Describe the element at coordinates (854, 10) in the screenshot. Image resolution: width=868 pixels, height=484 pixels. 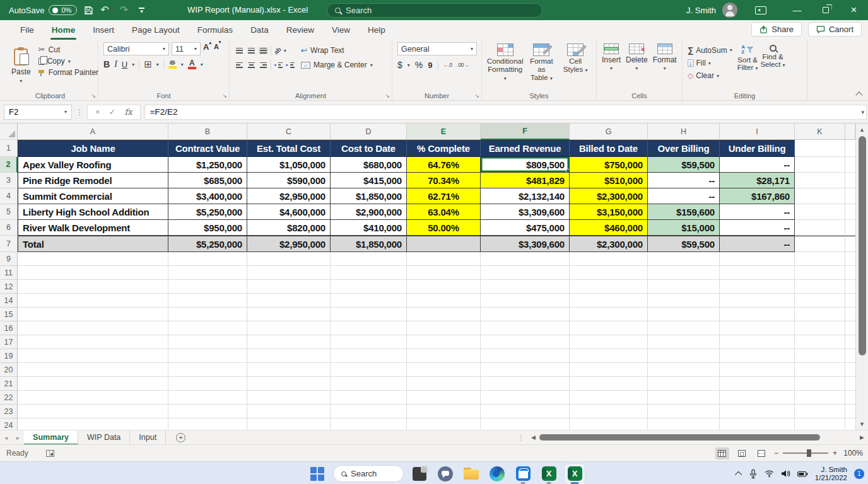
I see `close-button: ×` at that location.